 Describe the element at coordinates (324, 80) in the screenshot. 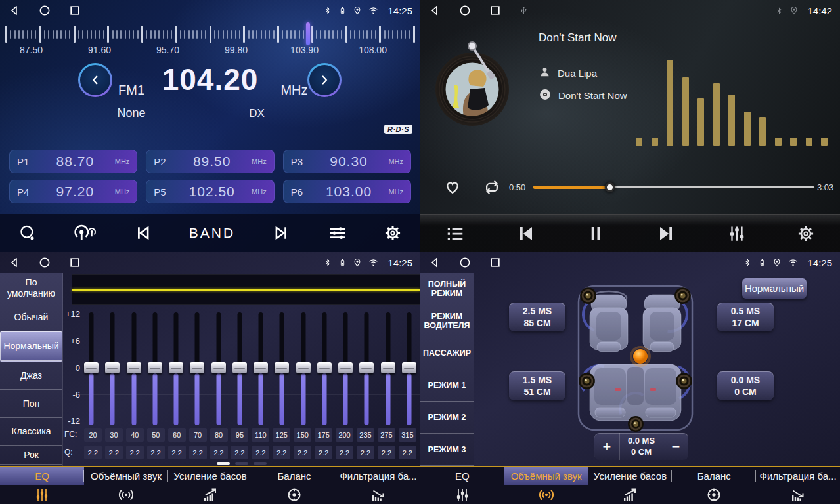

I see `seek-up-button` at that location.